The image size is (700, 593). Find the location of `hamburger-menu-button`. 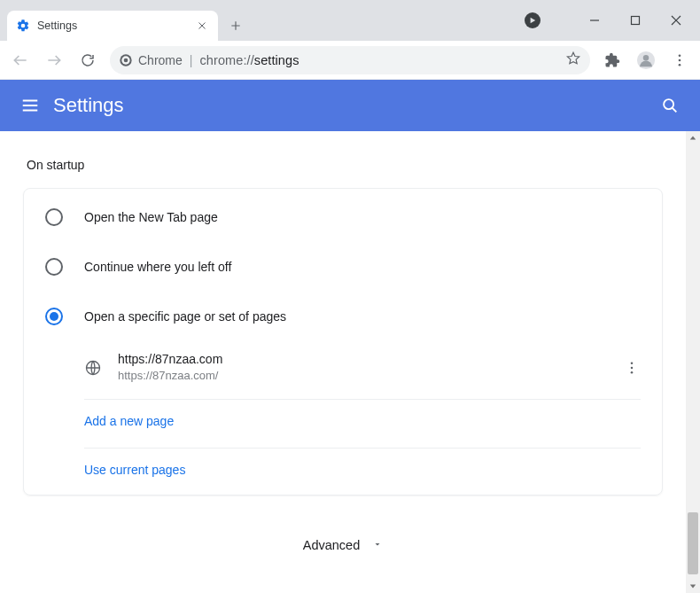

hamburger-menu-button is located at coordinates (30, 105).